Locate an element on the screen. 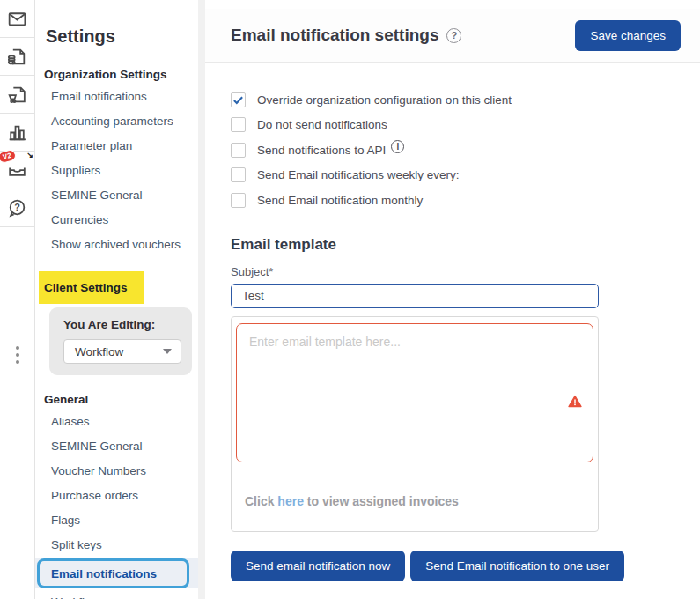 Image resolution: width=700 pixels, height=599 pixels. do-not-send-checkbox is located at coordinates (238, 125).